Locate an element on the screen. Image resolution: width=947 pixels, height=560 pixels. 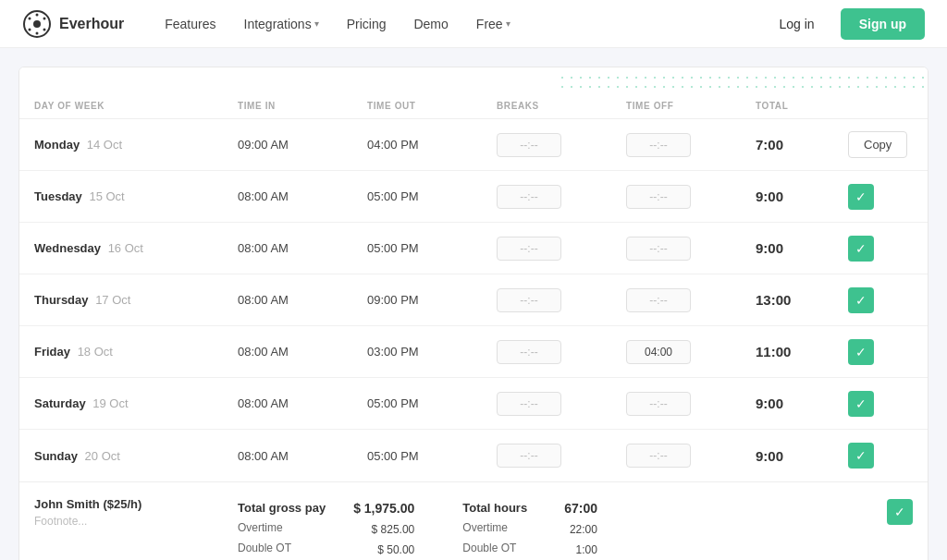
footnote-placeholder: Footnote... is located at coordinates (136, 521).